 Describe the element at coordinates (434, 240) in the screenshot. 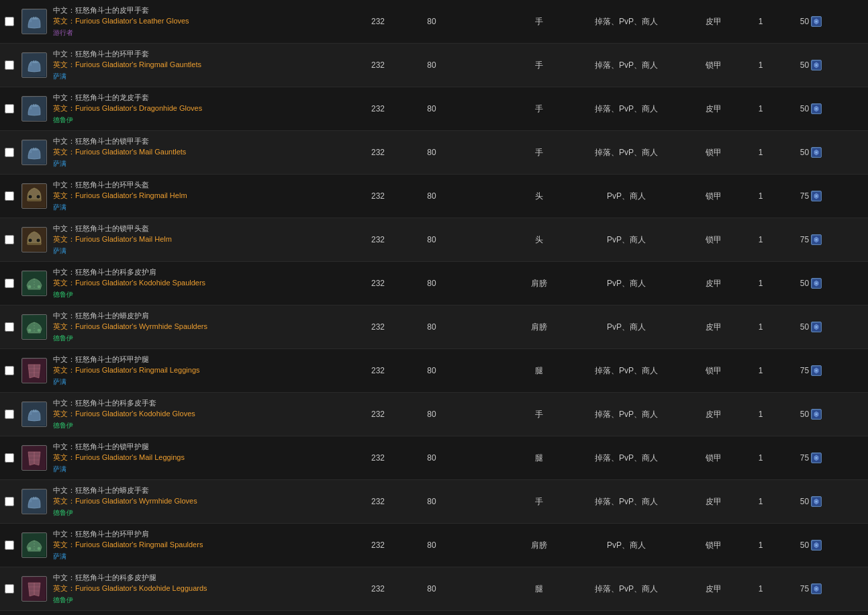

I see `table-row: 中文：狂怒角斗士的锁甲头盔 英文：Furious Gladiator's Mai…` at that location.